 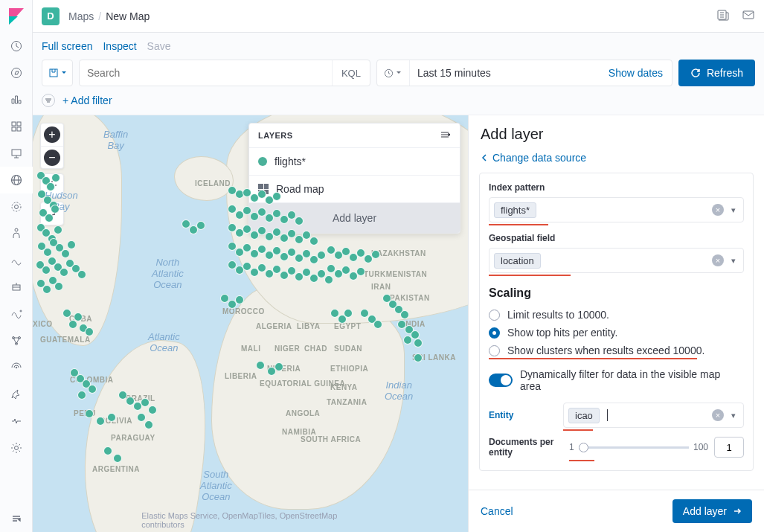 I want to click on nav-logs-icon, so click(x=16, y=260).